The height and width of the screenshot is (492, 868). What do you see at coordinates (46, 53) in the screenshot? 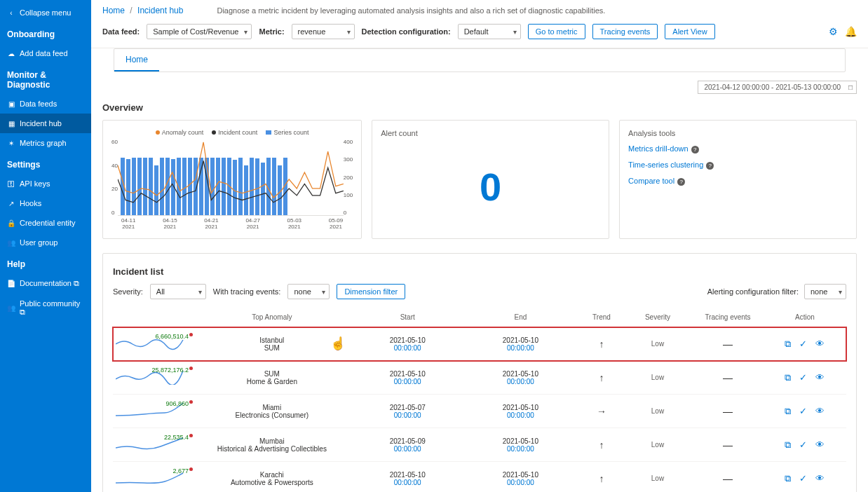
I see `sidebar-item-add-data-feed: ☁Add data feed` at bounding box center [46, 53].